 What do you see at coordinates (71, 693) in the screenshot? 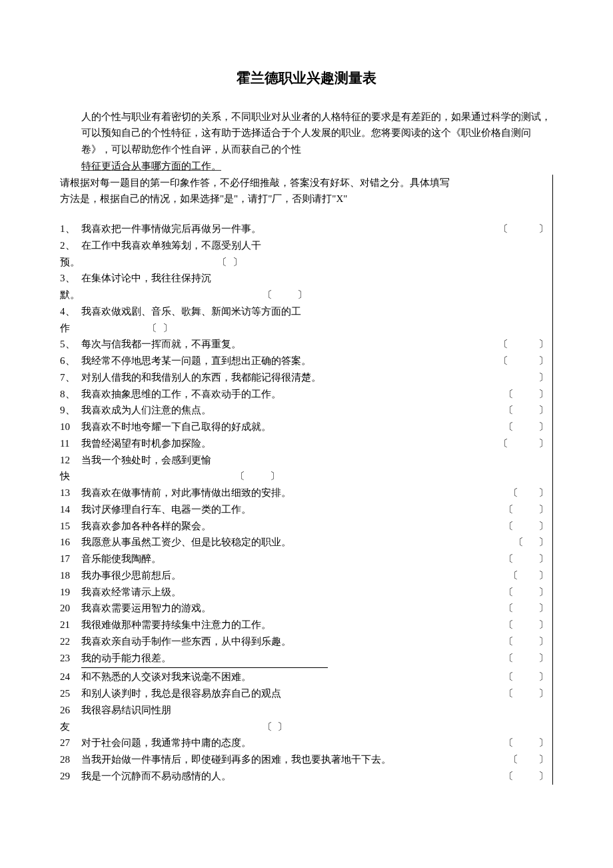
I see `question-number: 25` at bounding box center [71, 693].